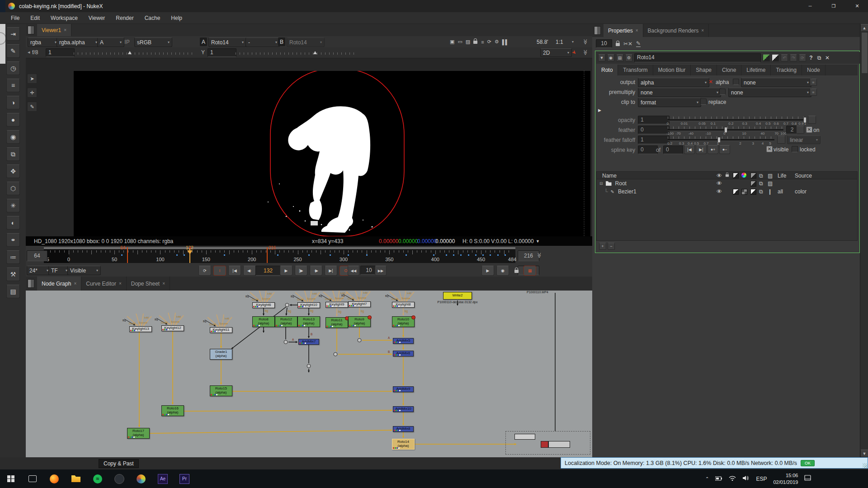  What do you see at coordinates (32, 93) in the screenshot?
I see `add-point-tool-icon: ✛` at bounding box center [32, 93].